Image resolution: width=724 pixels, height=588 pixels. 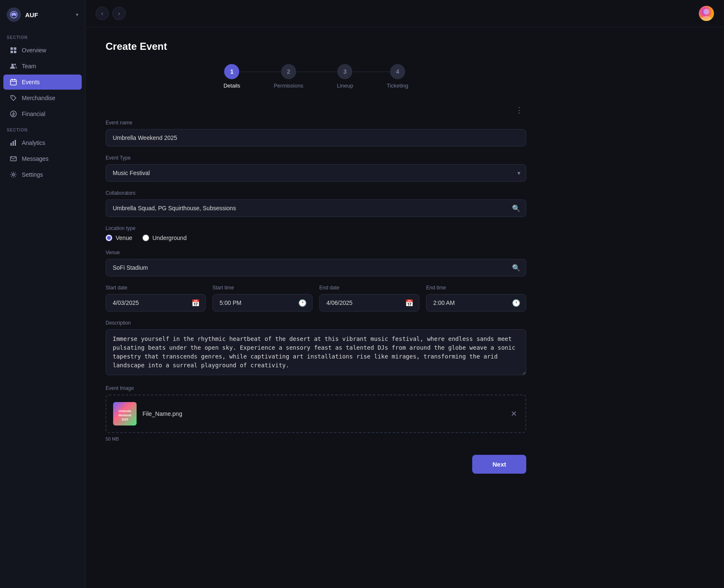 I want to click on sidebar-item-merchandise: Merchandise, so click(x=43, y=98).